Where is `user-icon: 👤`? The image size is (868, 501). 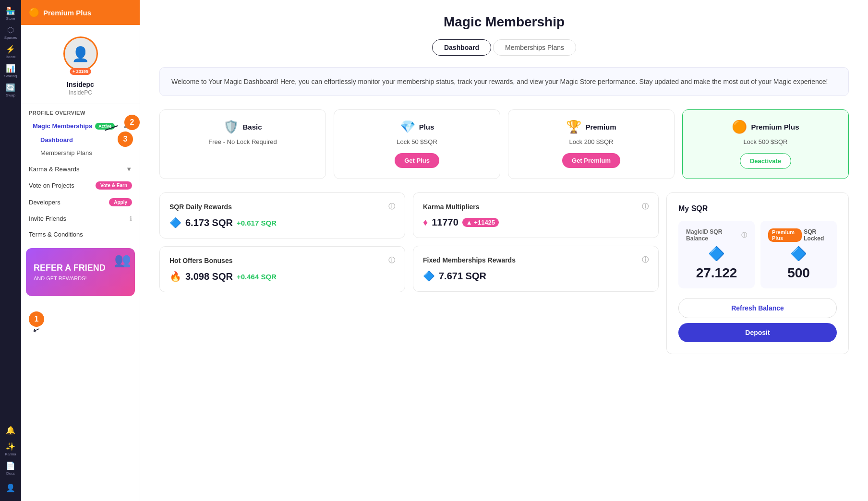
user-icon: 👤 is located at coordinates (11, 488).